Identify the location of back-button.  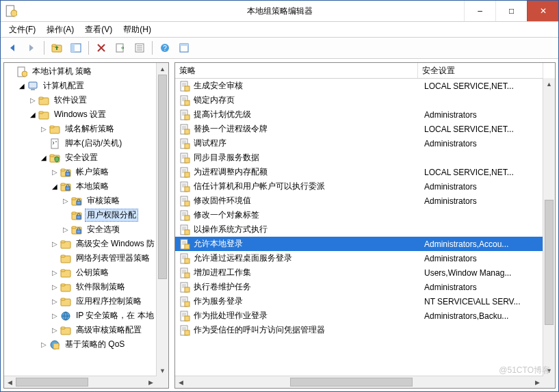
(12, 48).